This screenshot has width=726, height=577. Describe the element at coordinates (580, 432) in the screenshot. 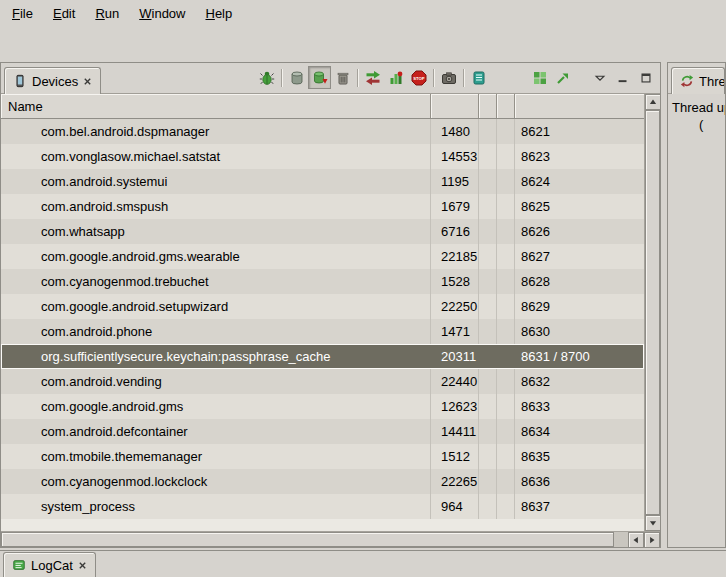

I see `process-port: 8634` at that location.